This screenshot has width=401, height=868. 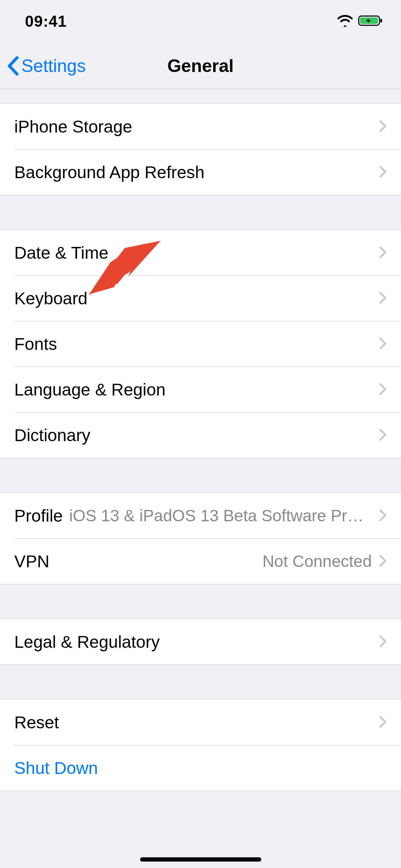 I want to click on row-vpn: VPN Not Connected, so click(x=200, y=561).